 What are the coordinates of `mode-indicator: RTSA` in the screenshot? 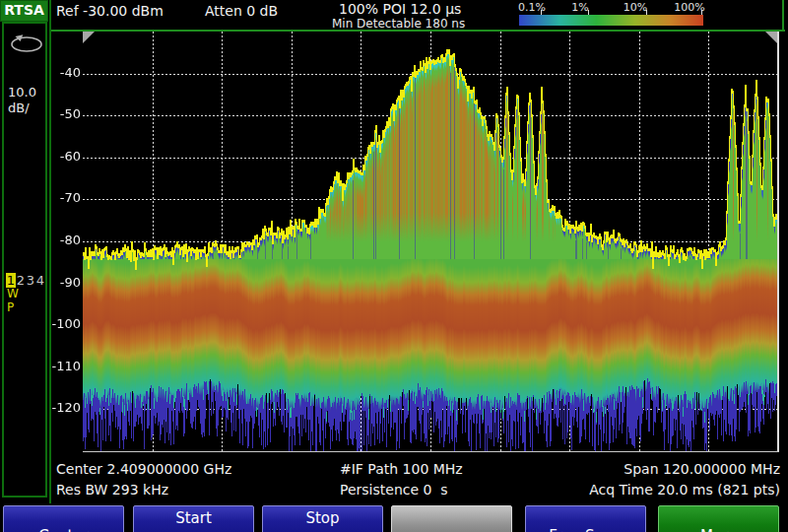 It's located at (24, 11).